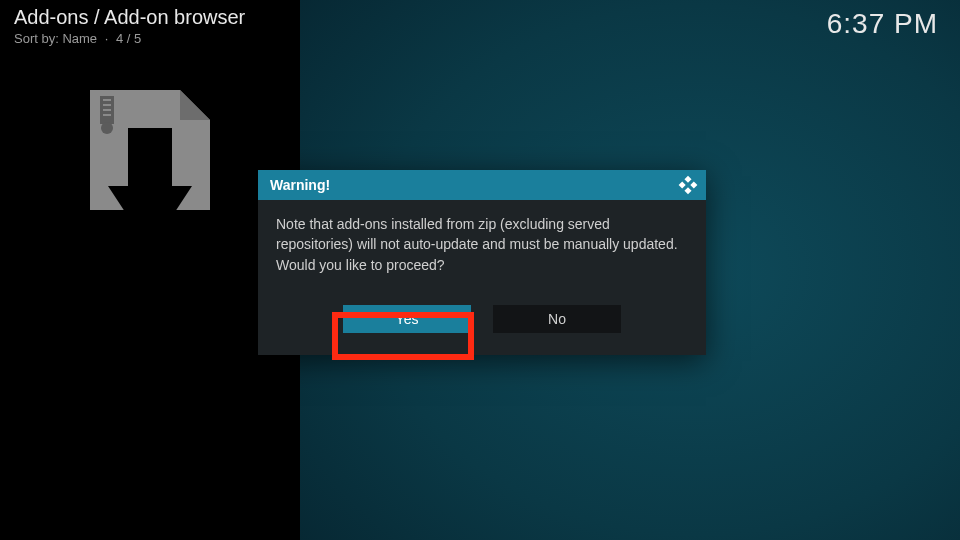 This screenshot has width=960, height=540. Describe the element at coordinates (128, 38) in the screenshot. I see `sort-index: 4 / 5` at that location.